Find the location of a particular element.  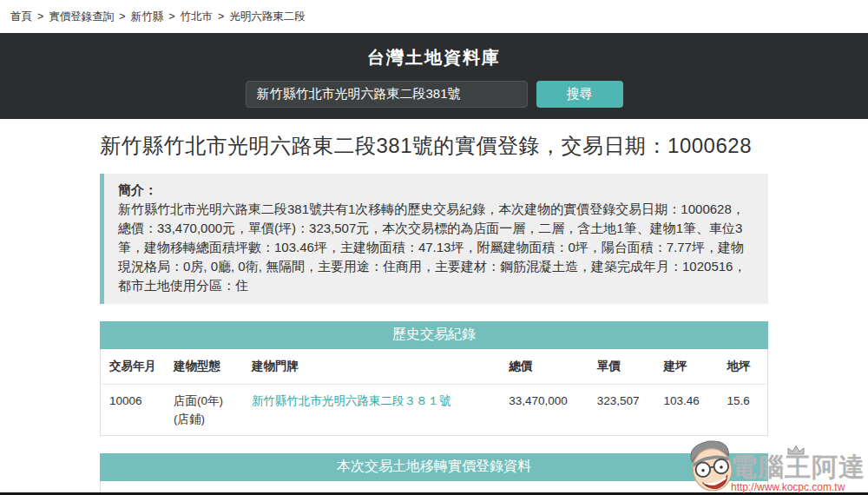

breadcrumb-home: 首頁 is located at coordinates (21, 17).